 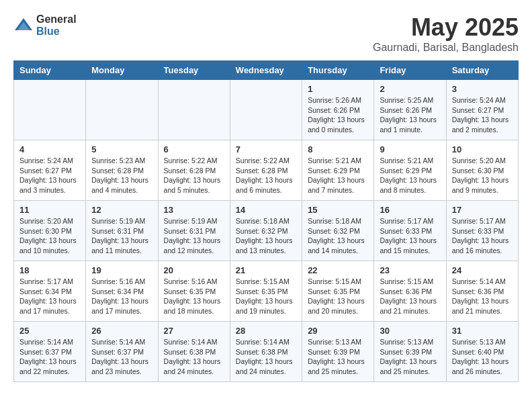 What do you see at coordinates (50, 149) in the screenshot?
I see `day-number: 4` at bounding box center [50, 149].